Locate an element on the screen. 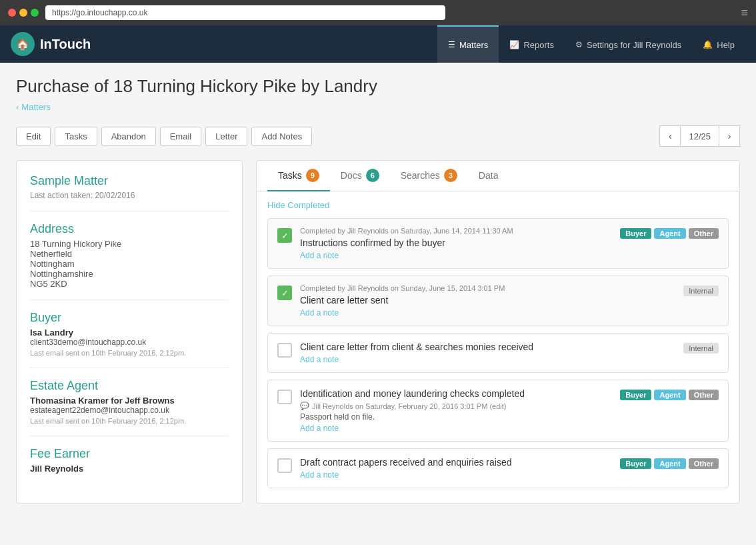 The image size is (756, 545). task-add-note-2: Add a note is located at coordinates (488, 313).